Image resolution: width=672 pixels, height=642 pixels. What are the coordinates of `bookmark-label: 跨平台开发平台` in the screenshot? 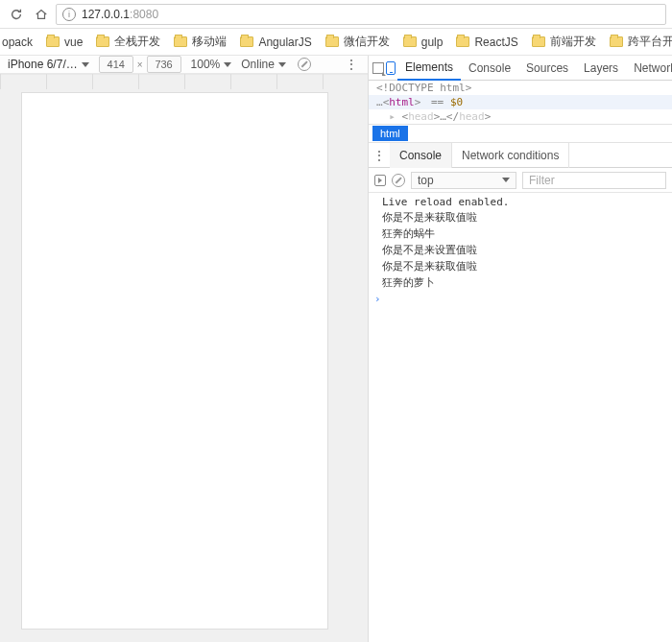 It's located at (650, 42).